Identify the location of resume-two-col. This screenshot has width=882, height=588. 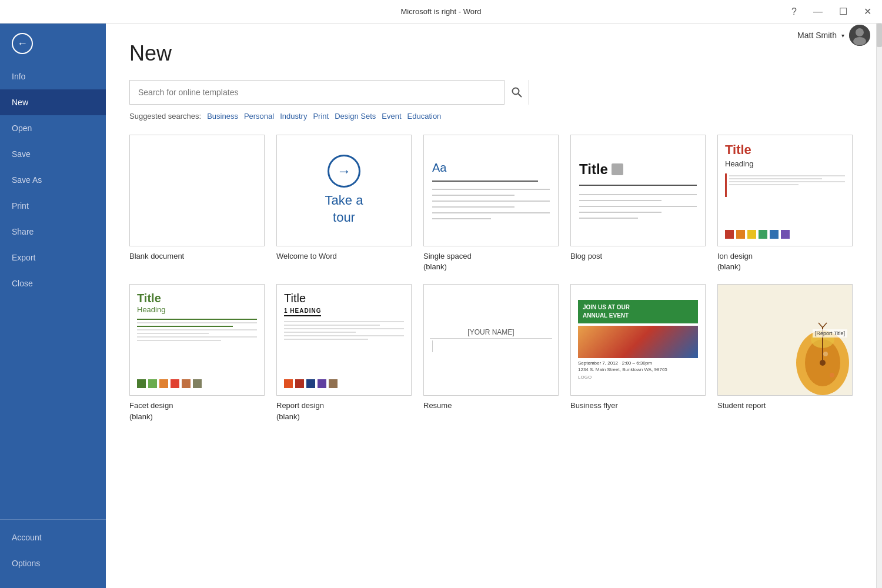
(433, 346).